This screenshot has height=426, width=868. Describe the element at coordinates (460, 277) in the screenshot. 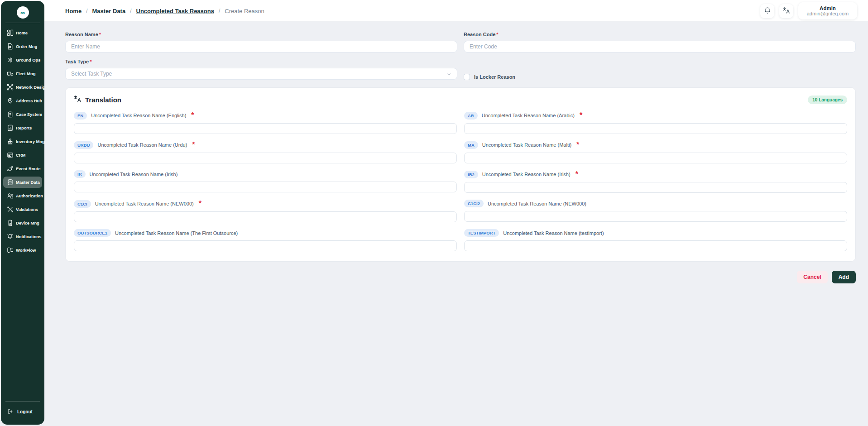

I see `form-actions: Cancel Add` at that location.